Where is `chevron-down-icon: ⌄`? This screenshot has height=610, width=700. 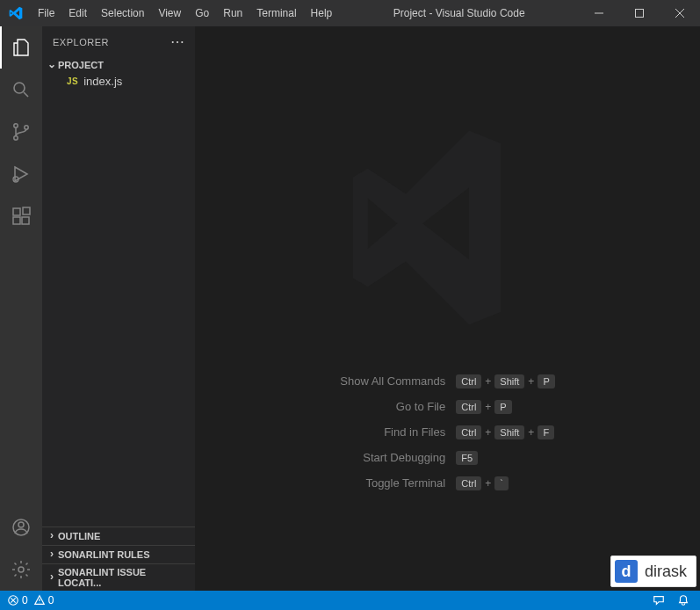
chevron-down-icon: ⌄ is located at coordinates (52, 64).